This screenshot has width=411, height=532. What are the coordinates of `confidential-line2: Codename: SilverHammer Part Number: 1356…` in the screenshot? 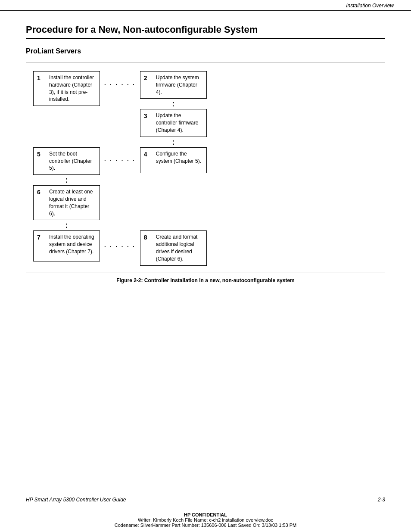 It's located at (206, 525).